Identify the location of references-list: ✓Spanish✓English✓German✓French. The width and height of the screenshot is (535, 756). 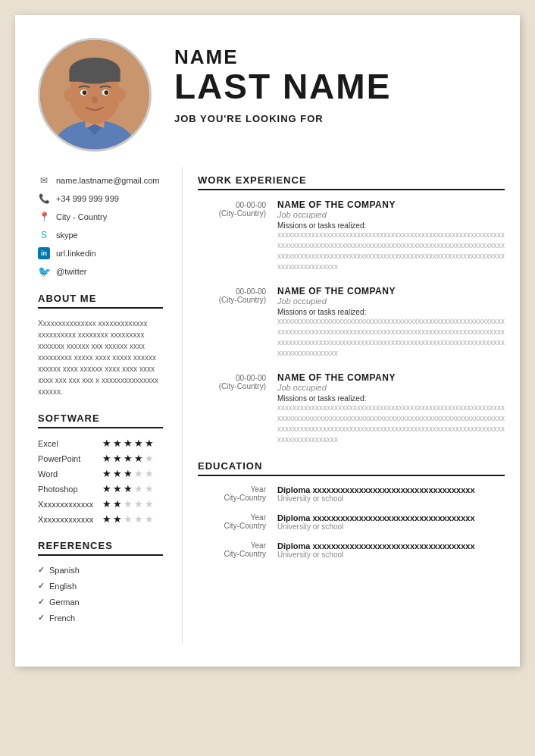
(100, 594).